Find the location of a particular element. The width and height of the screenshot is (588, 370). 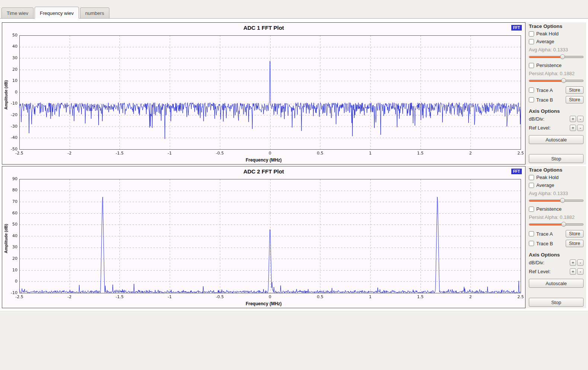

db-div-label: dB/Div: is located at coordinates (549, 119).